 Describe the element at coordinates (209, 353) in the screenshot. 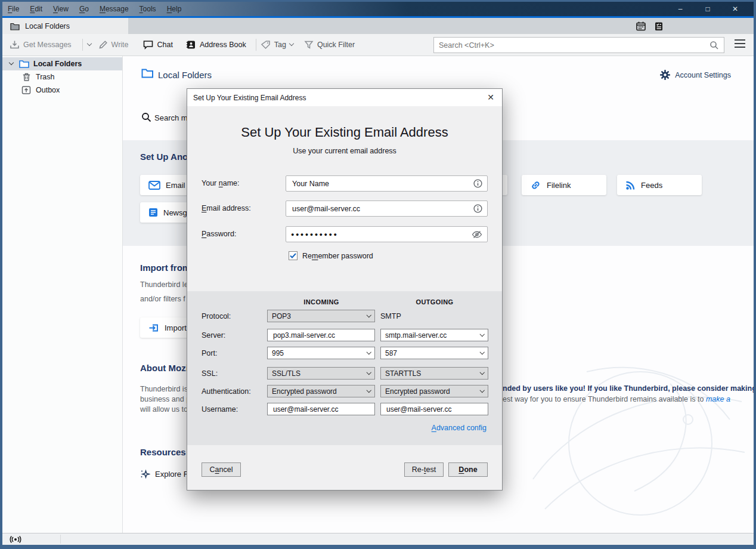

I see `port-label: Port:` at that location.